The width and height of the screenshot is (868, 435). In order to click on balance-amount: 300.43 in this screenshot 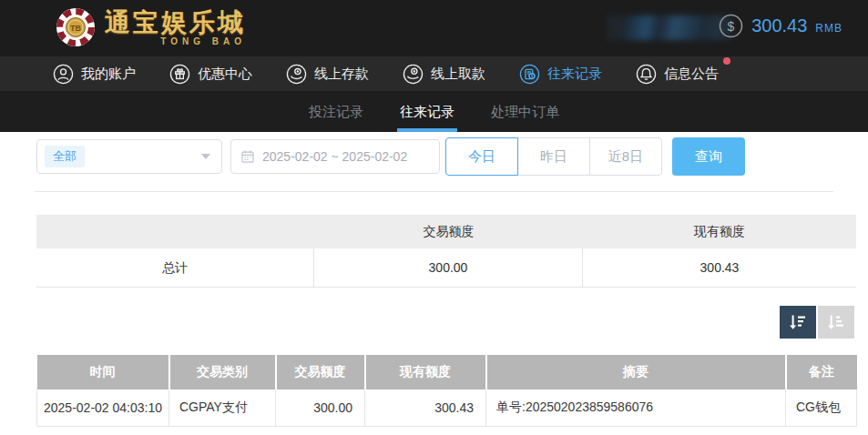, I will do `click(780, 25)`.